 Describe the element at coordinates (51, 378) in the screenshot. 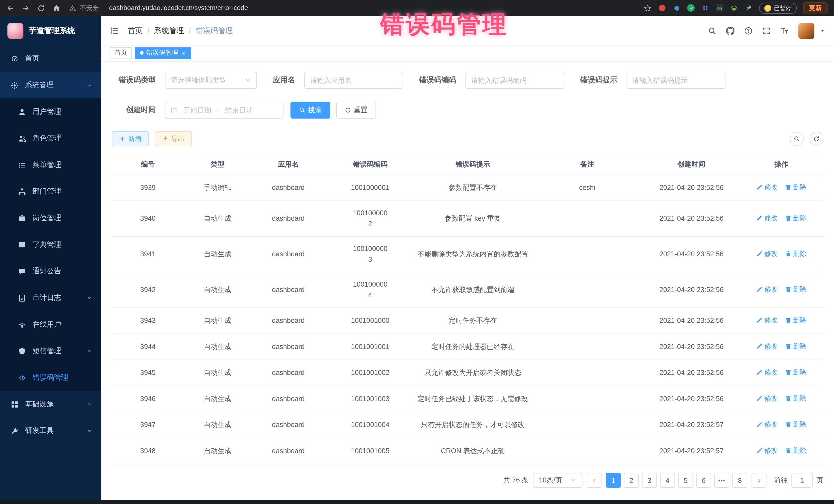

I see `sidebar-item-error-code-management: 错误码管理` at that location.